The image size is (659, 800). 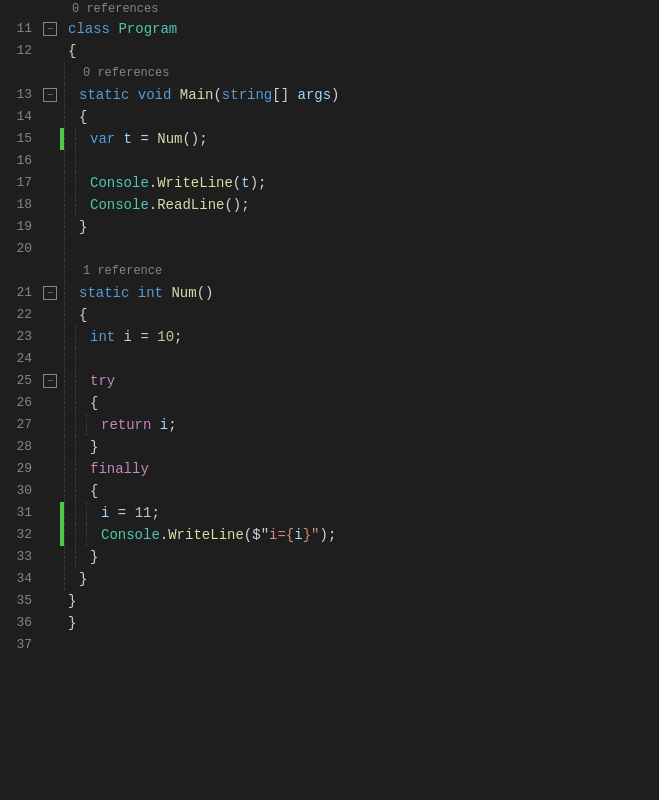 What do you see at coordinates (330, 337) in the screenshot?
I see `code-line: 23int i = 10;` at bounding box center [330, 337].